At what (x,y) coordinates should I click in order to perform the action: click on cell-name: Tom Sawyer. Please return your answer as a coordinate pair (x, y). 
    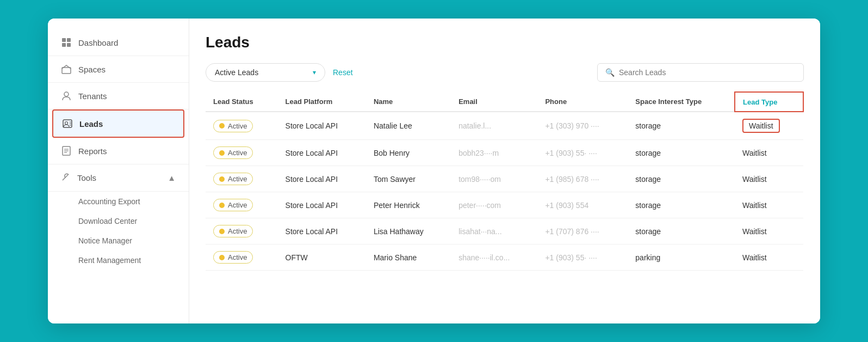
    Looking at the image, I should click on (408, 179).